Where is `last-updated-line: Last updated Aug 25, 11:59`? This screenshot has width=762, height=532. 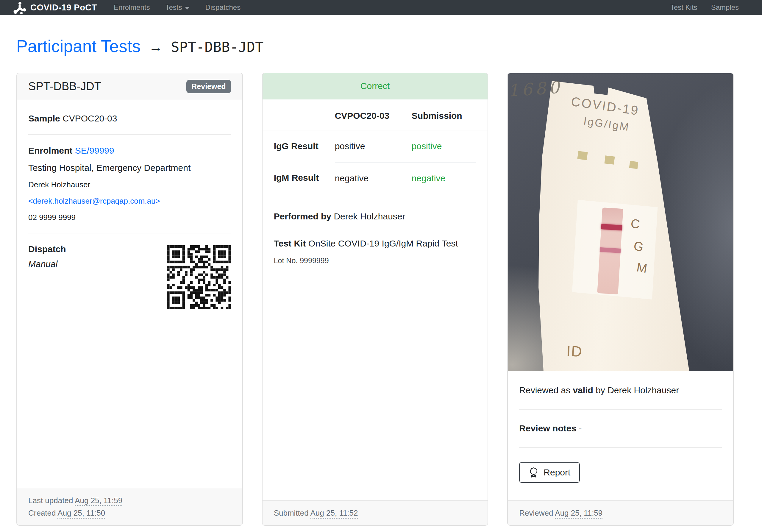 last-updated-line: Last updated Aug 25, 11:59 is located at coordinates (129, 500).